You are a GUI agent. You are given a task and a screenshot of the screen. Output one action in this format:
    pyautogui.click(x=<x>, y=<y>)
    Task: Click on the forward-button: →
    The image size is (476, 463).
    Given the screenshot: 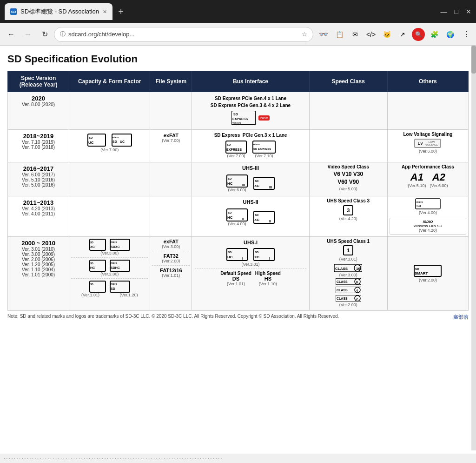 What is the action you would take?
    pyautogui.click(x=28, y=34)
    